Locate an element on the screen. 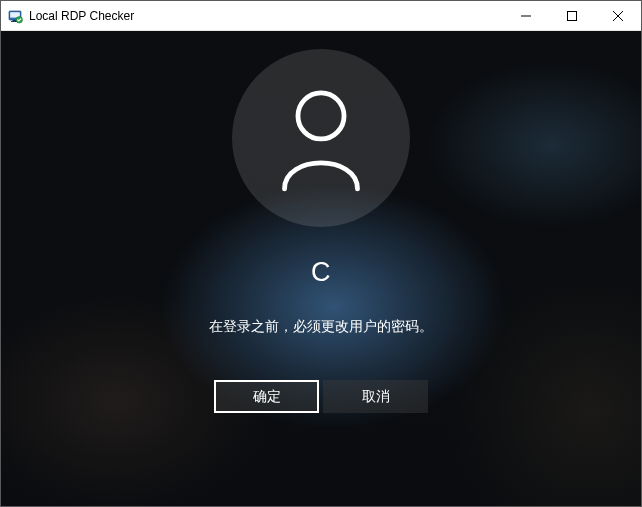 Image resolution: width=642 pixels, height=507 pixels. app-icon is located at coordinates (15, 16).